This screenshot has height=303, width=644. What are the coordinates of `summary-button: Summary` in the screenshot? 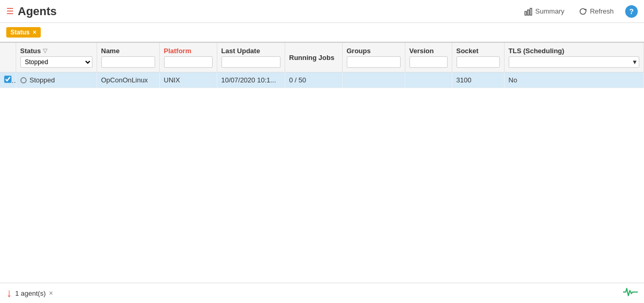 It's located at (544, 11).